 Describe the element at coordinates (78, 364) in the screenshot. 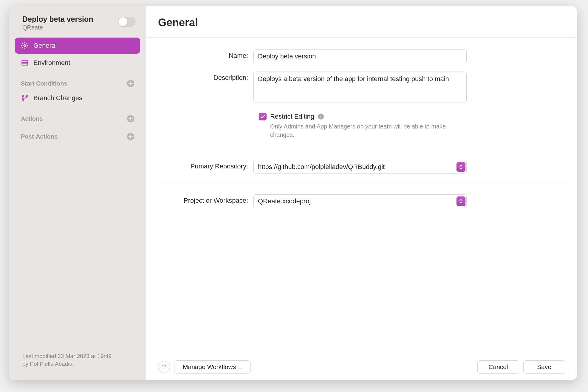

I see `last-modified-by: by Pol Piella Abadia` at that location.